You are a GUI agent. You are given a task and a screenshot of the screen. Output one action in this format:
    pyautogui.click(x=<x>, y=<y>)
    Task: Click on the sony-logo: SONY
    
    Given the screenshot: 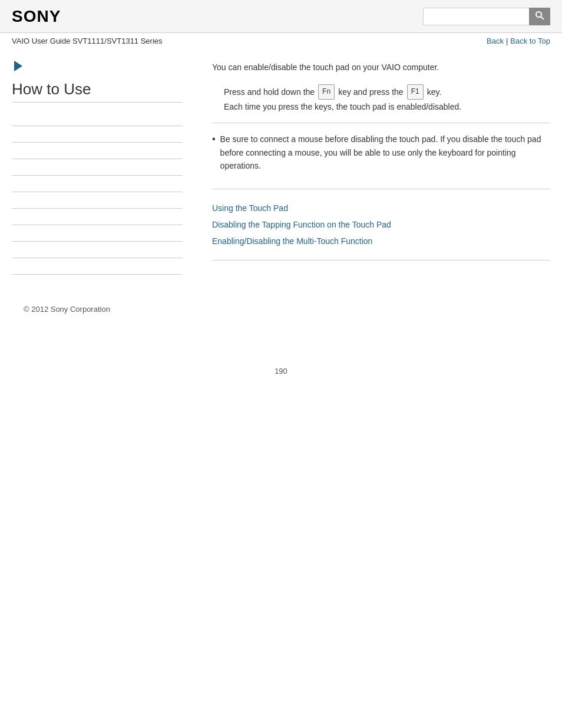 What is the action you would take?
    pyautogui.click(x=37, y=17)
    